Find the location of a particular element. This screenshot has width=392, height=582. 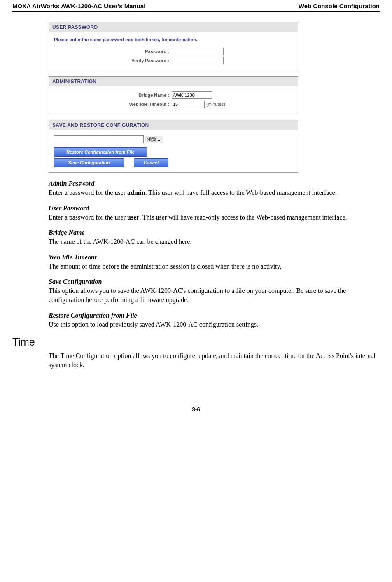

browse-button: 瀏覽... is located at coordinates (154, 139).